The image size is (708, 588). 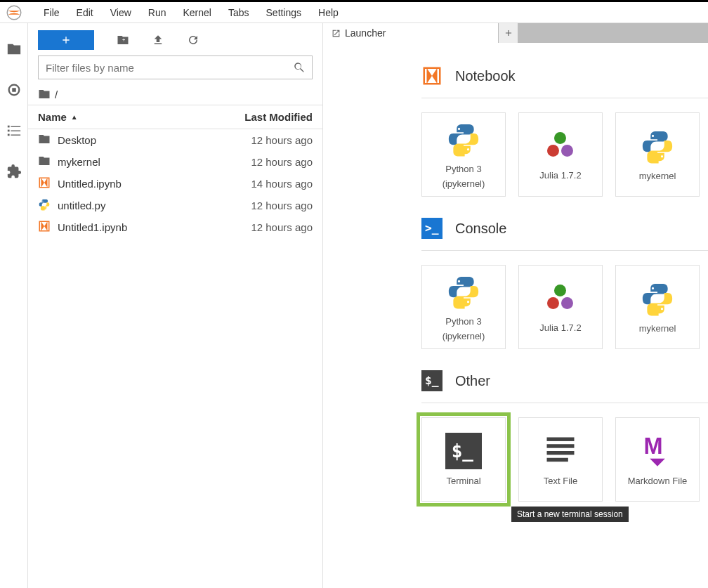 I want to click on menu-file: File, so click(x=52, y=13).